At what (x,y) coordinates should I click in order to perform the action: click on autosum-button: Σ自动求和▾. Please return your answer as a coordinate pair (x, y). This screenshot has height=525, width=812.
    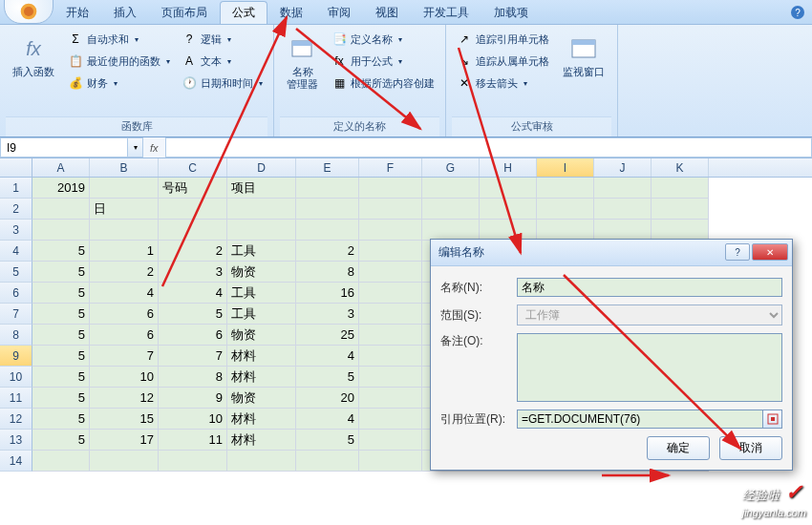
    Looking at the image, I should click on (118, 39).